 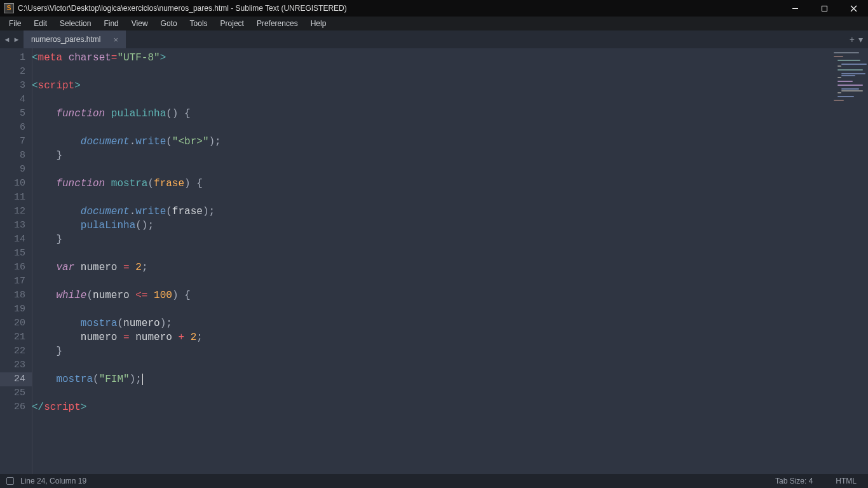 I want to click on menu-project: Project, so click(x=233, y=24).